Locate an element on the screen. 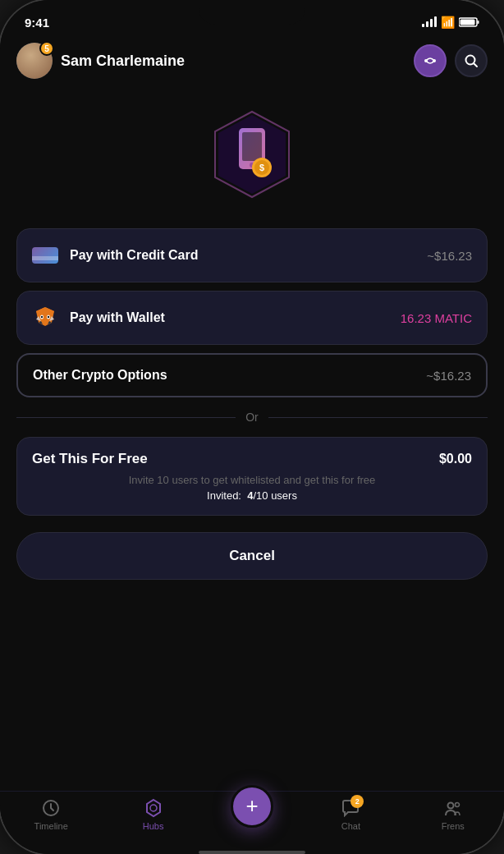 This screenshot has height=854, width=504. status-bar: 9:41 📶 is located at coordinates (252, 18).